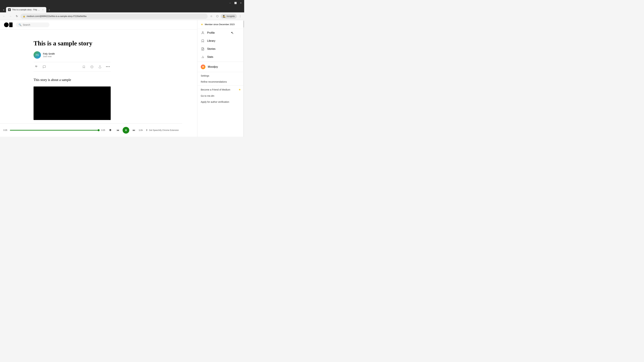 The width and height of the screenshot is (644, 362). What do you see at coordinates (49, 54) in the screenshot?
I see `author-name: Fely Smith` at bounding box center [49, 54].